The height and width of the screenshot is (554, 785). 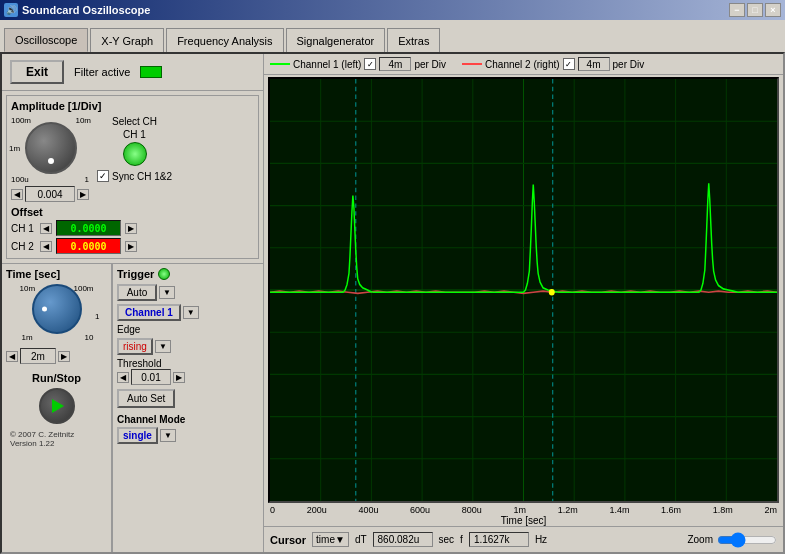 What do you see at coordinates (88, 228) in the screenshot?
I see `offset-ch1-input` at bounding box center [88, 228].